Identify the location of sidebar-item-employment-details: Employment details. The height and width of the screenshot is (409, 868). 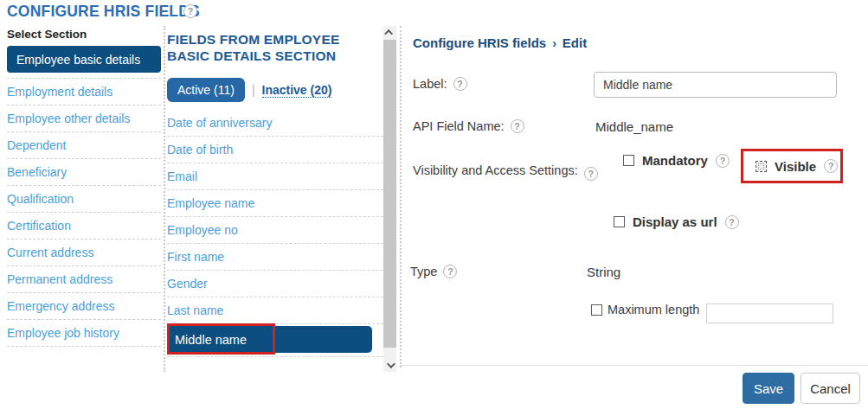
(84, 92).